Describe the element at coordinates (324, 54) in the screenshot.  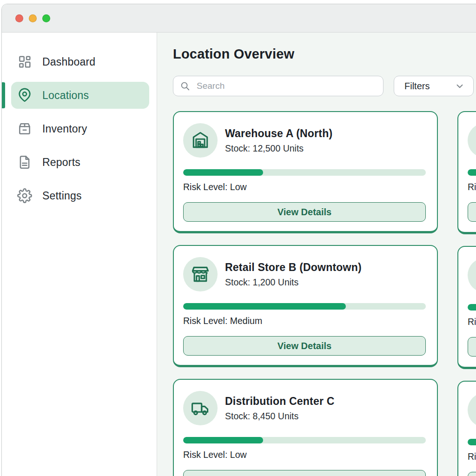
I see `page-title: Location Overview` at that location.